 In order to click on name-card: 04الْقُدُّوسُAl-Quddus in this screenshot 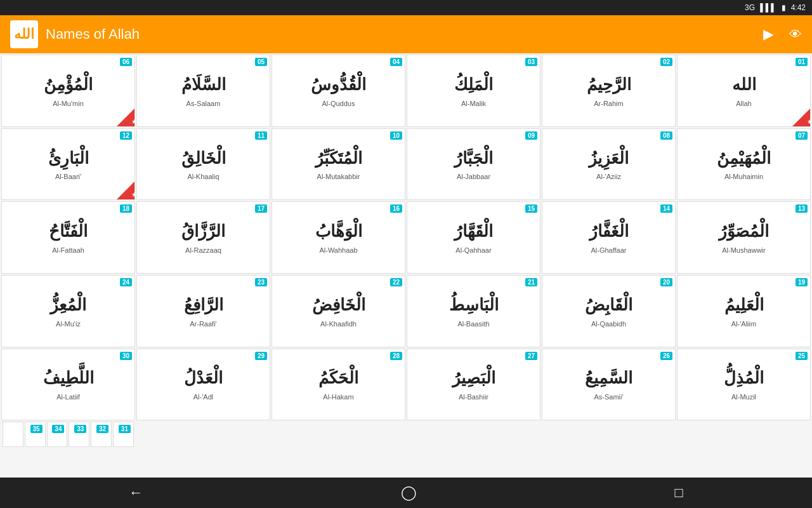, I will do `click(339, 91)`.